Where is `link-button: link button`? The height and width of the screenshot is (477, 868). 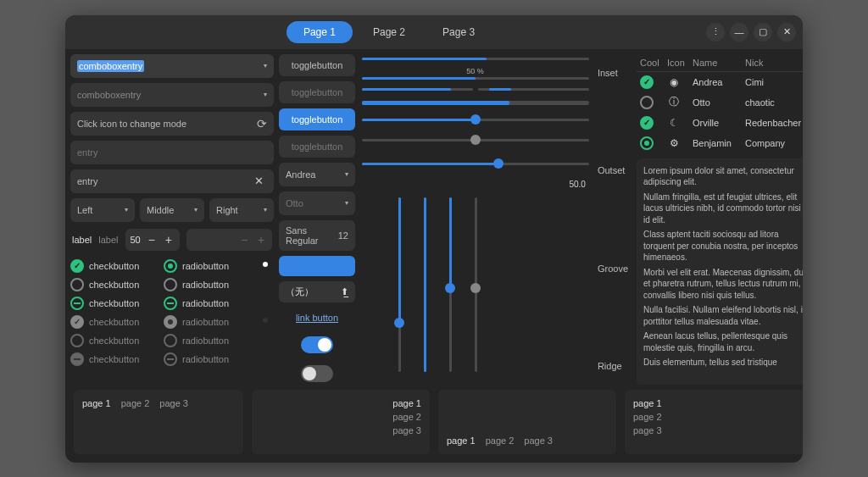 link-button: link button is located at coordinates (317, 318).